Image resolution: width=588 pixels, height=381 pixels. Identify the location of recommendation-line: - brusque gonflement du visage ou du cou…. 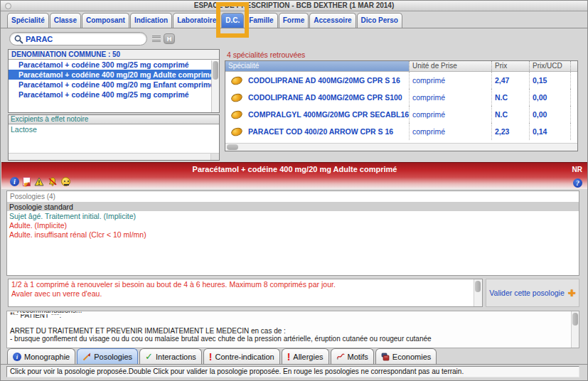
(293, 338).